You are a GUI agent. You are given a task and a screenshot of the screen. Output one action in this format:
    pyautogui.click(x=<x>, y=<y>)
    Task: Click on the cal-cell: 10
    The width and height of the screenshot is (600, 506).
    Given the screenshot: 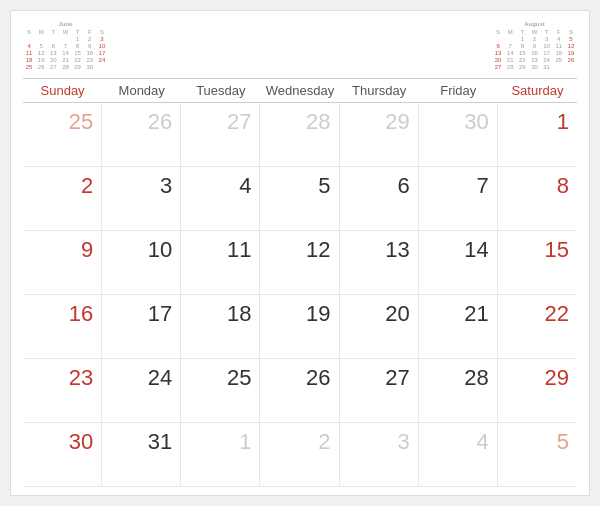 What is the action you would take?
    pyautogui.click(x=142, y=263)
    